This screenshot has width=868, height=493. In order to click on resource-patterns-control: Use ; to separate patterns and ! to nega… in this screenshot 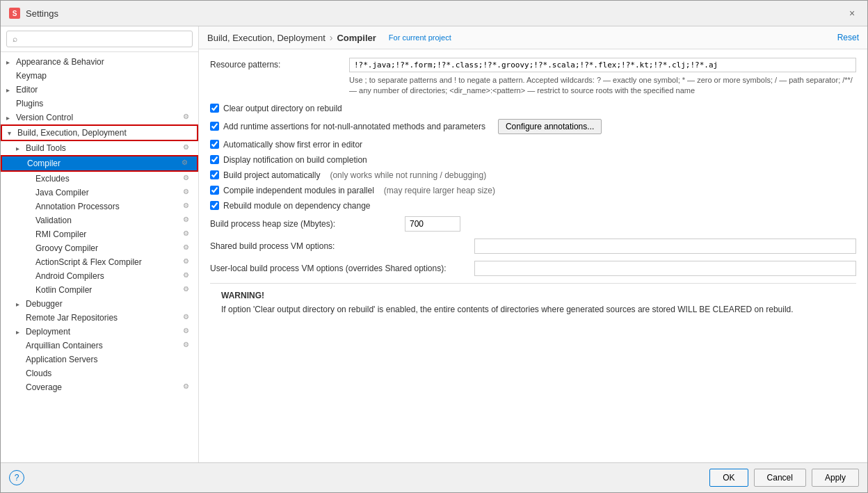, I will do `click(602, 77)`.